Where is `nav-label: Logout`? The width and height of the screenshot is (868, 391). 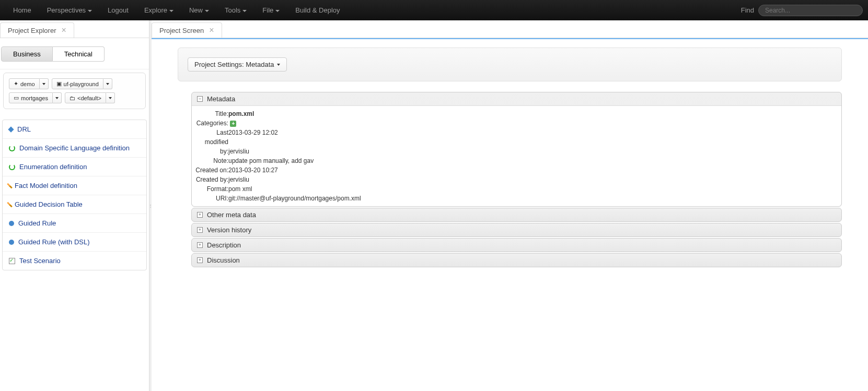 nav-label: Logout is located at coordinates (118, 10).